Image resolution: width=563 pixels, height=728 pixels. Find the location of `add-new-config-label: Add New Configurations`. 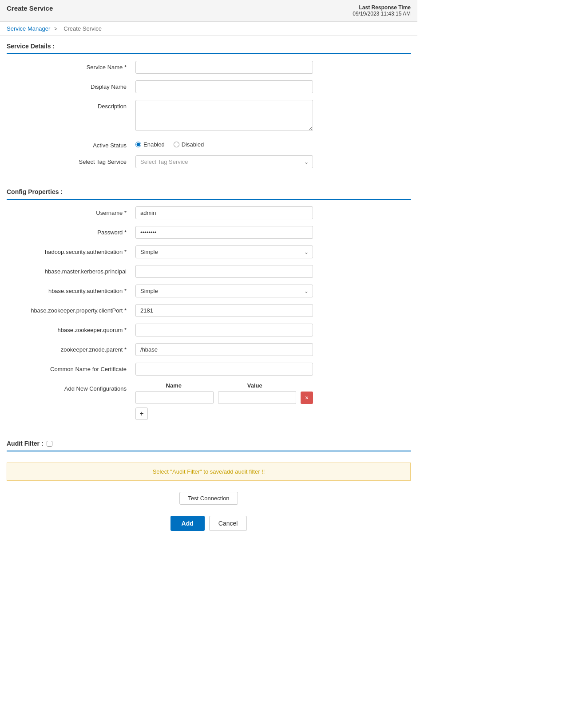

add-new-config-label: Add New Configurations is located at coordinates (71, 387).